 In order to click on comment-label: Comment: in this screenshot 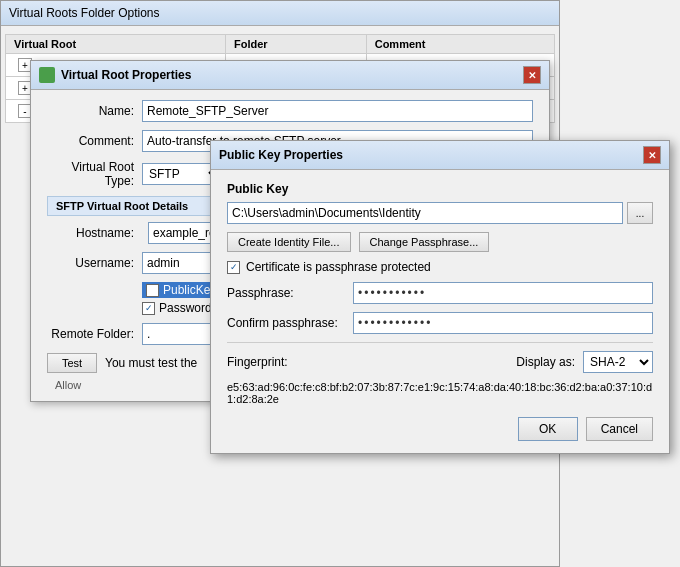, I will do `click(94, 141)`.